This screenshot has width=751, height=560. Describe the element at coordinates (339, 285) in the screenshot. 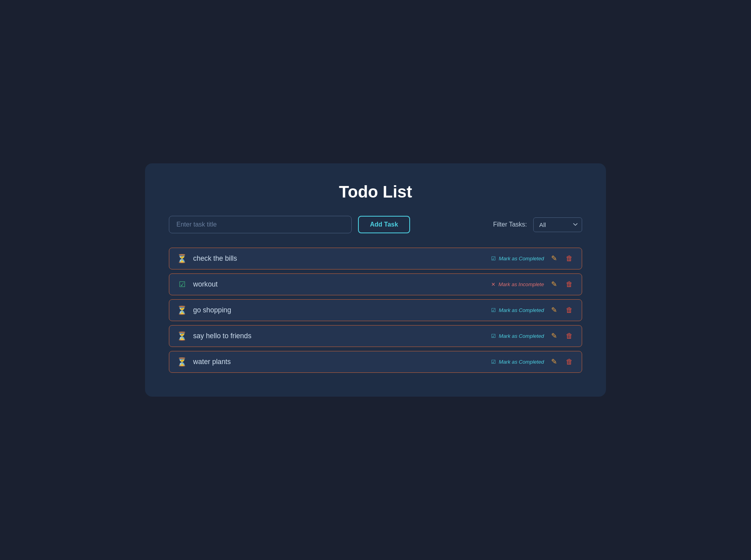

I see `task-name: workout` at that location.